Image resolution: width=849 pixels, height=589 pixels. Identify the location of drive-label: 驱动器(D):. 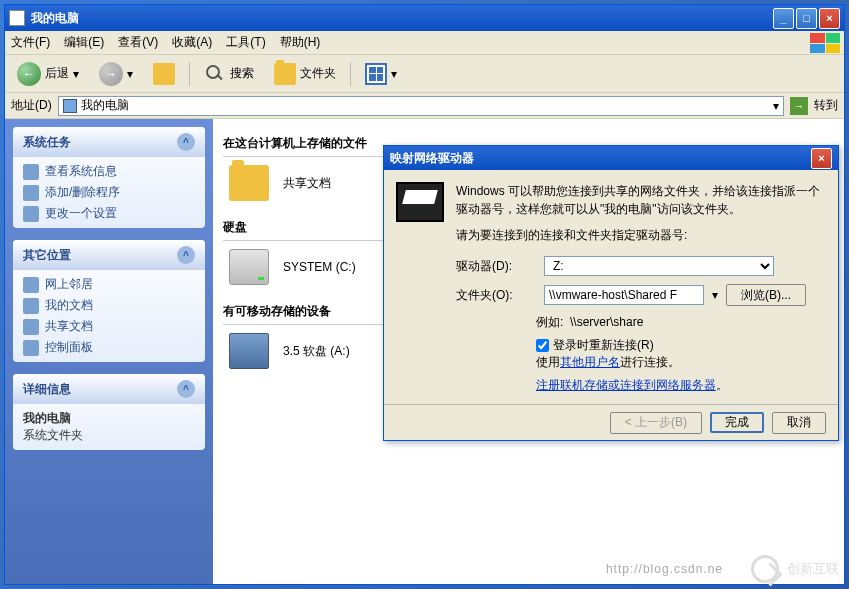
(496, 266).